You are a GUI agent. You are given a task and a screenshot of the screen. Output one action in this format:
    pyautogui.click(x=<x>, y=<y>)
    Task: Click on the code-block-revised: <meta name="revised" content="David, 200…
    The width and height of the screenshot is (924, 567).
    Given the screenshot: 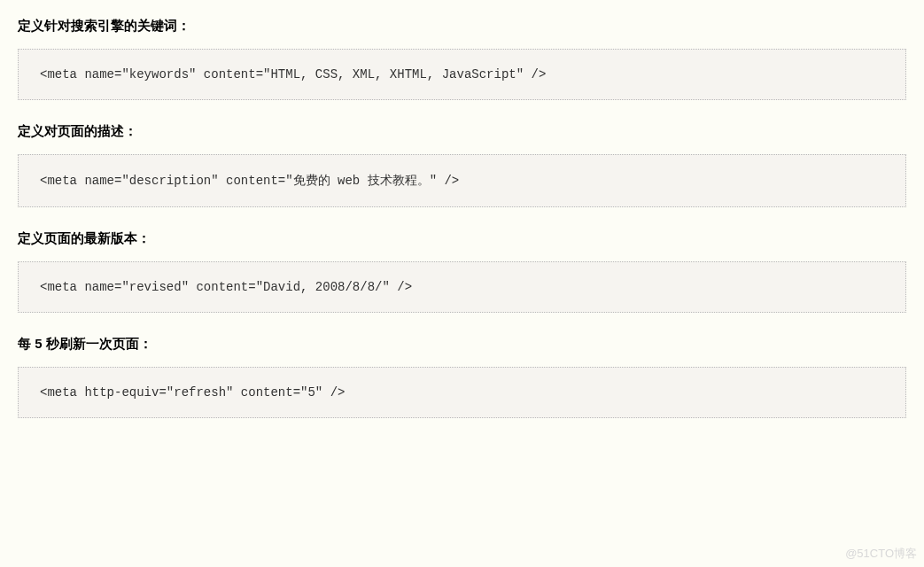 What is the action you would take?
    pyautogui.click(x=462, y=287)
    